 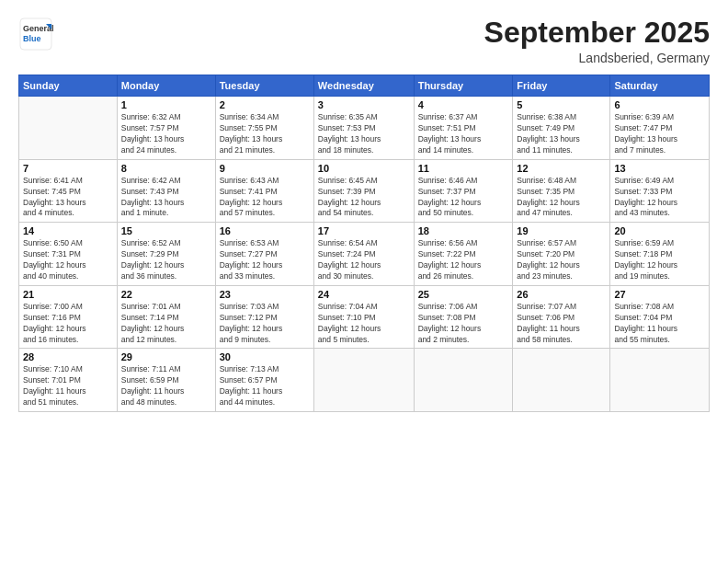 What do you see at coordinates (166, 198) in the screenshot?
I see `day-info: Sunrise: 6:42 AMSunset: 7:43 PMDaylight:…` at bounding box center [166, 198].